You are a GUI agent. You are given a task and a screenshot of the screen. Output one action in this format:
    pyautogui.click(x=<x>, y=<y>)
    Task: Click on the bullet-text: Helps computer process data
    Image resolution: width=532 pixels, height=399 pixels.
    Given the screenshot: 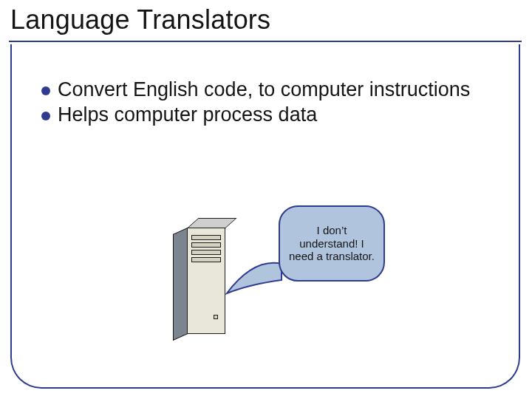 What is the action you would take?
    pyautogui.click(x=188, y=115)
    